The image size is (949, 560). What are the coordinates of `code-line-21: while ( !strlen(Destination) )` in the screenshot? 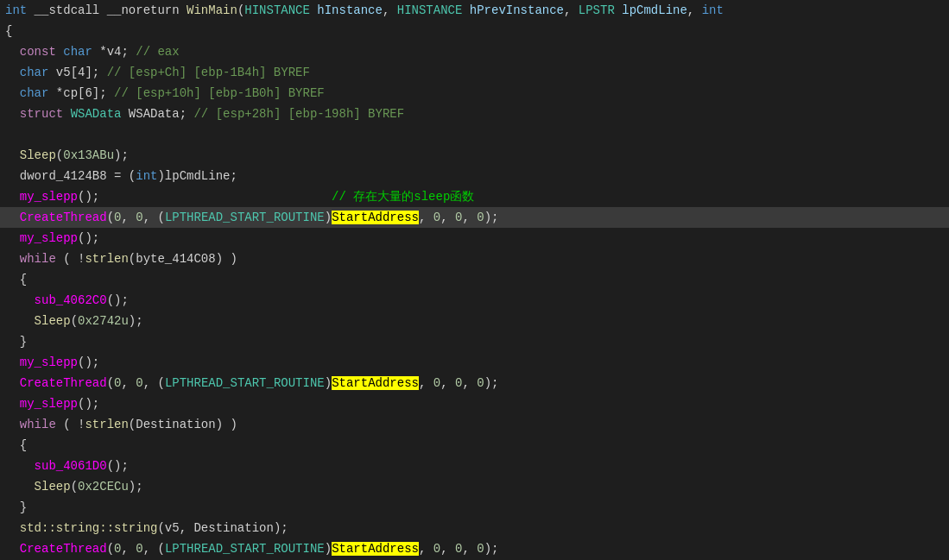 It's located at (475, 425).